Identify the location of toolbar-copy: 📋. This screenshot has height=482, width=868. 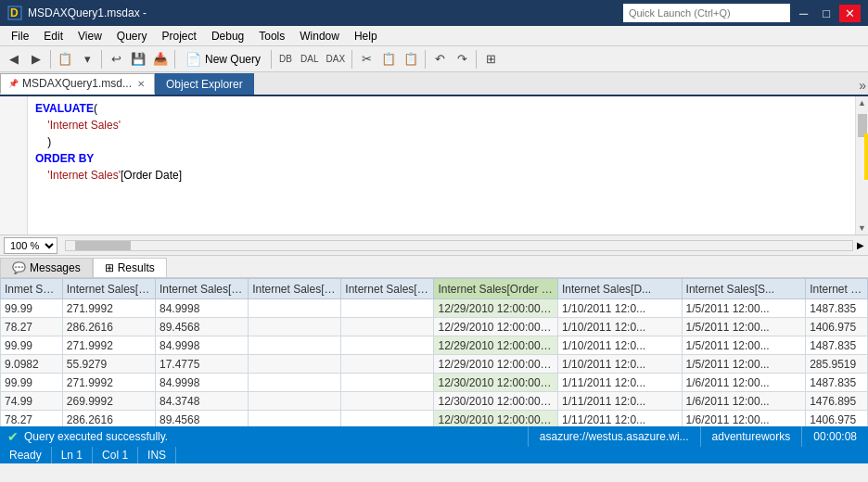
(389, 59).